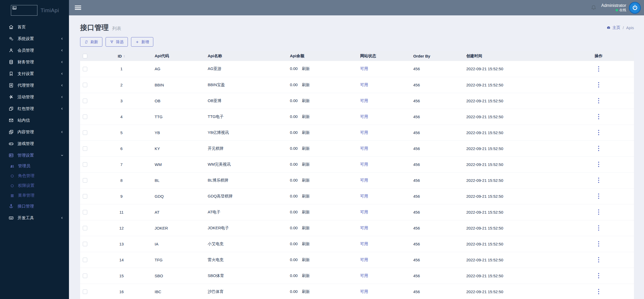 The width and height of the screenshot is (644, 299). Describe the element at coordinates (34, 196) in the screenshot. I see `sidebar-item-menus: 菜单管理` at that location.